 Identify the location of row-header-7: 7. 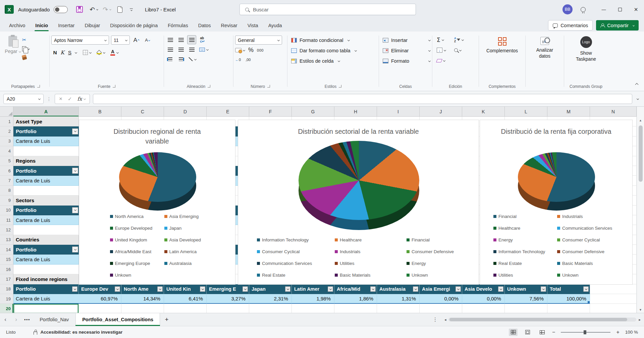
(7, 180).